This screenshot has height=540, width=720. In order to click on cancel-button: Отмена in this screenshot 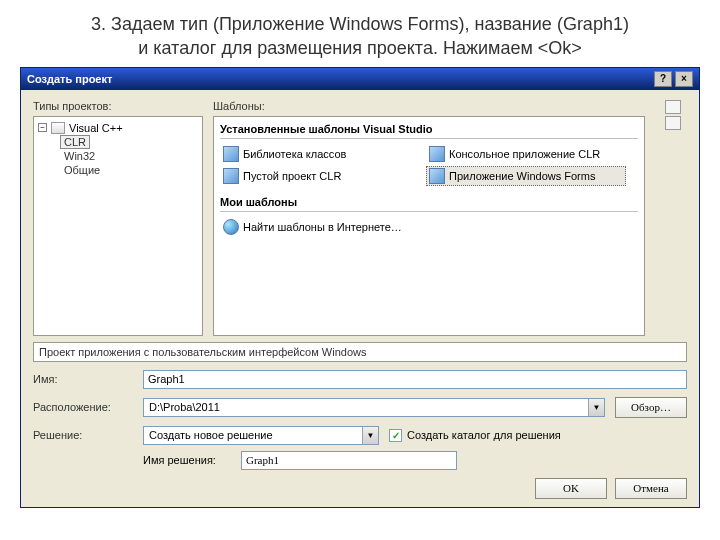, I will do `click(651, 488)`.